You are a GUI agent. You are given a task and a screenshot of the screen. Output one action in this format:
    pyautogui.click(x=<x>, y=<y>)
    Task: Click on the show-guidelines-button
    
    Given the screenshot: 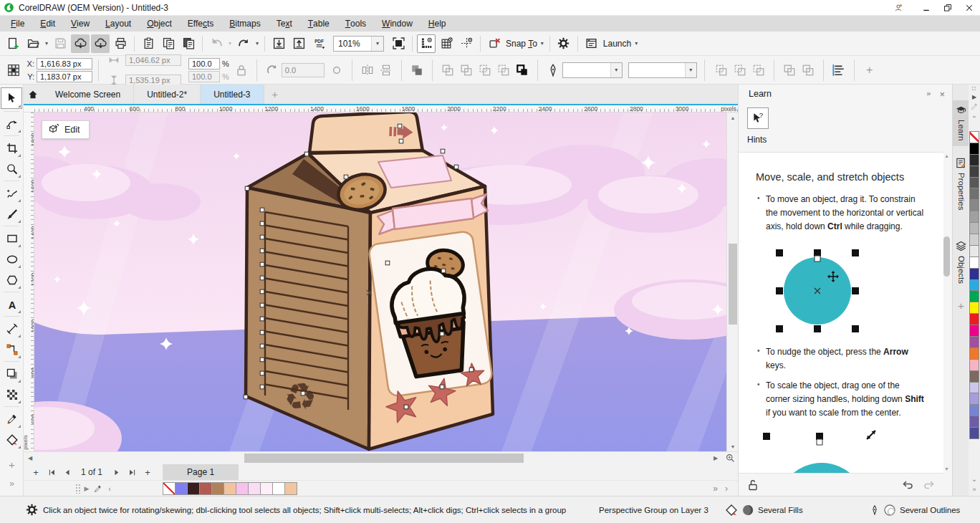 What is the action you would take?
    pyautogui.click(x=466, y=44)
    